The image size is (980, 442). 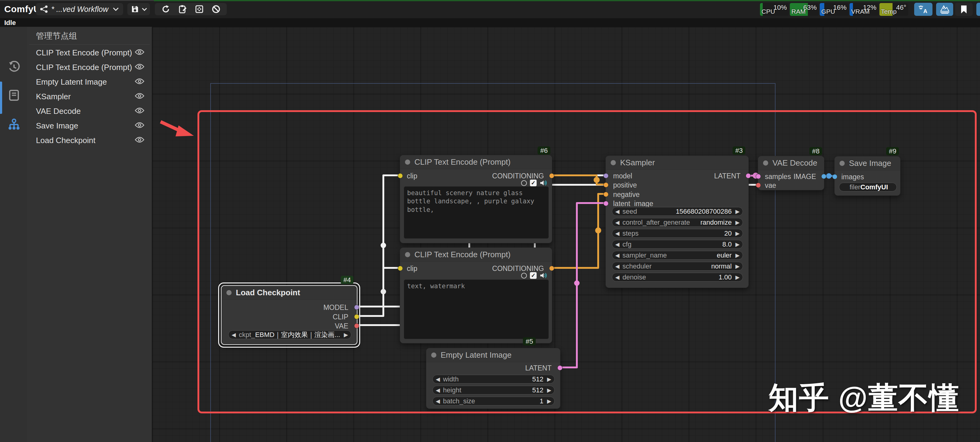 I want to click on input-slot-negative, so click(x=606, y=195).